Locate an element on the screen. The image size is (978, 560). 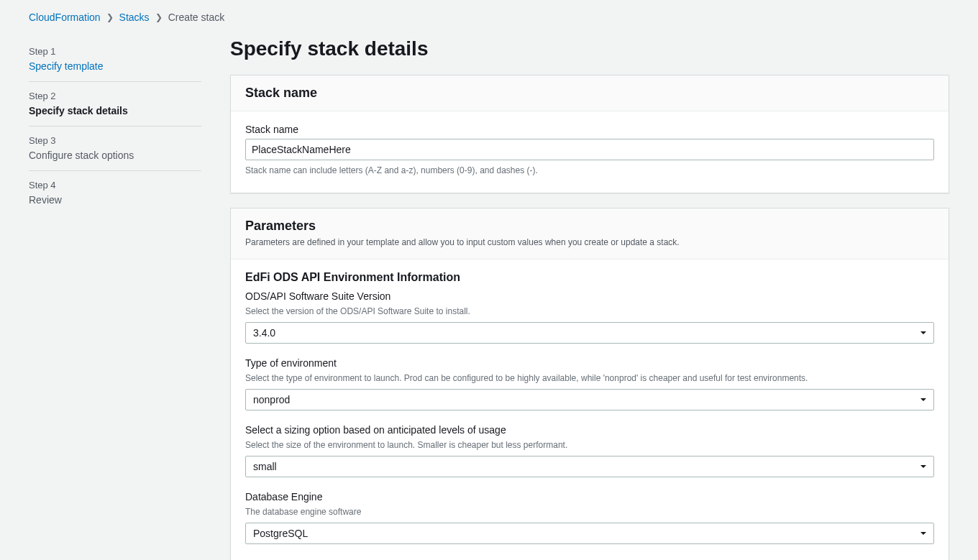
param-hint-version: Select the version of the ODS/API Softwa… is located at coordinates (590, 312).